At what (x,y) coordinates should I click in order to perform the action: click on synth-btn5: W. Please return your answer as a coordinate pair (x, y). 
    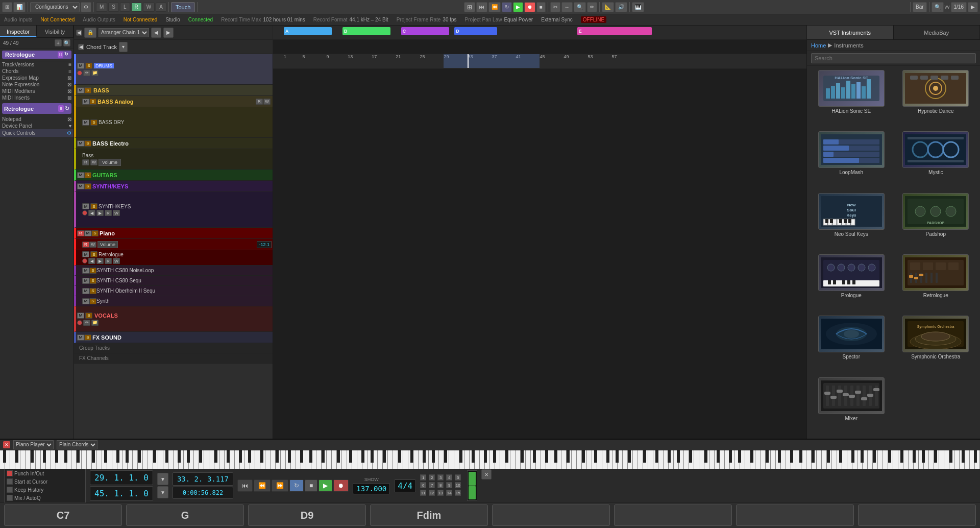
    Looking at the image, I should click on (116, 213).